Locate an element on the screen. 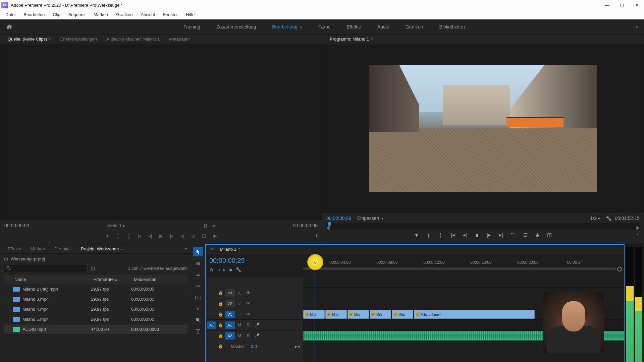 Image resolution: width=644 pixels, height=362 pixels. src-overwrite-icon: ☐ is located at coordinates (204, 236).